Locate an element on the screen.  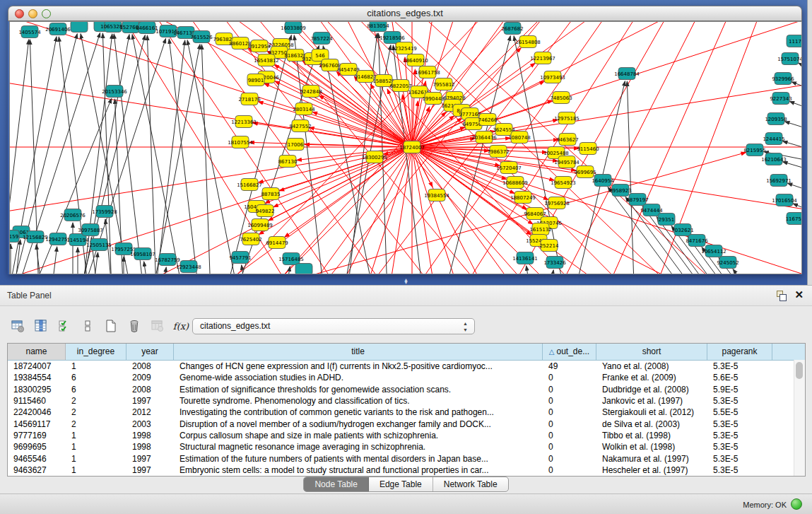
create-column-icon is located at coordinates (111, 326).